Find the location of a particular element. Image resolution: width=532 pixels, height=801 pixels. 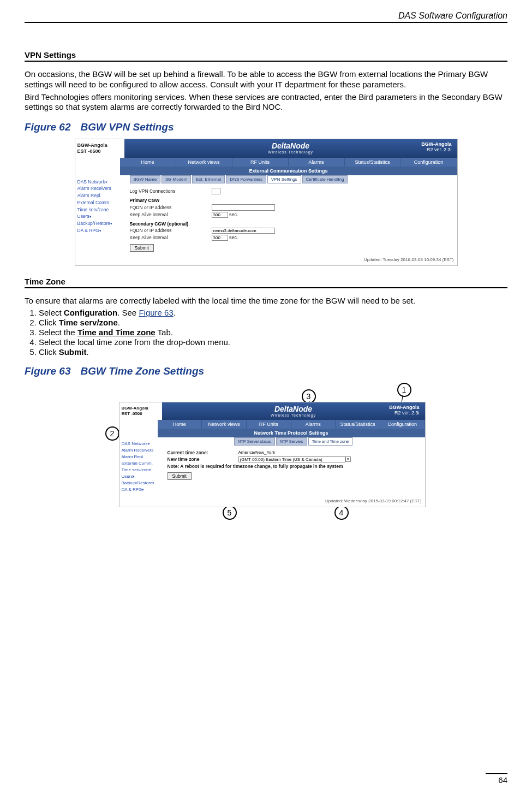

current-tz-value: America/New_York is located at coordinates (257, 452).